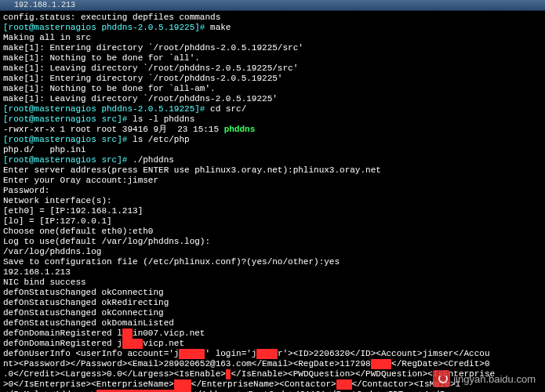 Image resolution: width=545 pixels, height=392 pixels. Describe the element at coordinates (273, 140) in the screenshot. I see `terminal-line: [root@masternagios src]# ls /etc/php` at that location.